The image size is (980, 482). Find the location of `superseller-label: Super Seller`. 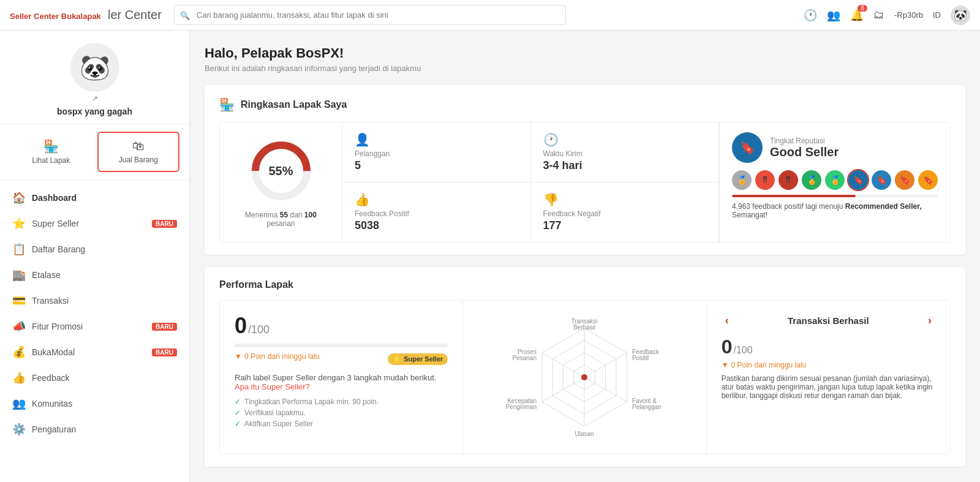

superseller-label: Super Seller is located at coordinates (423, 359).